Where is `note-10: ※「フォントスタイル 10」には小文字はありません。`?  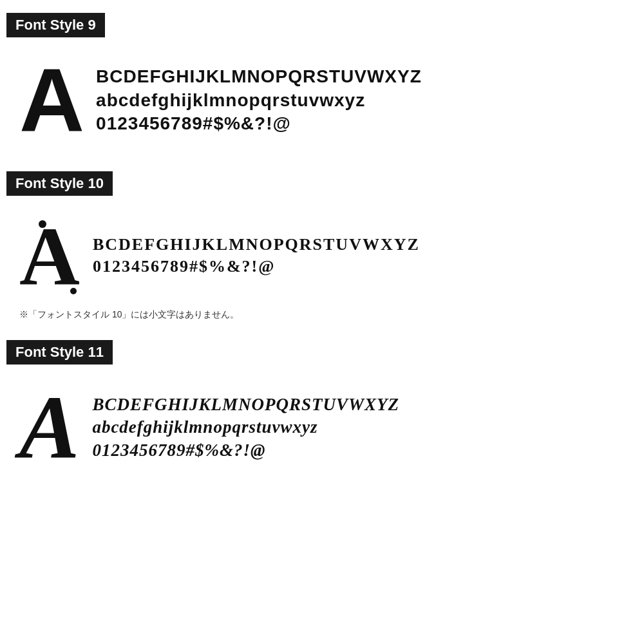 note-10: ※「フォントスタイル 10」には小文字はありません。 is located at coordinates (322, 315).